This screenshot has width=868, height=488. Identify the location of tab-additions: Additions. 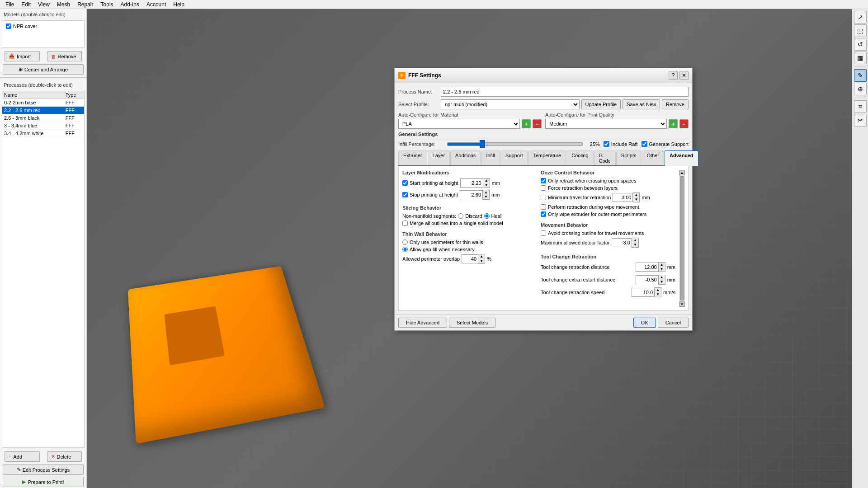
(466, 158).